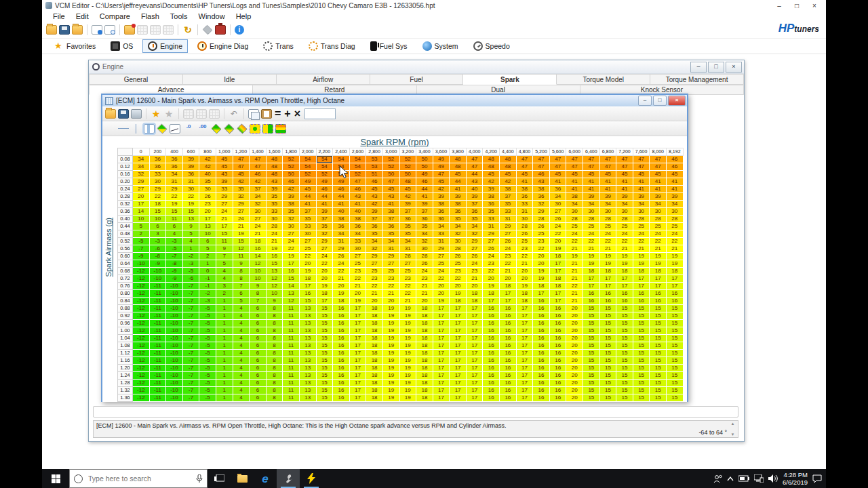  What do you see at coordinates (258, 271) in the screenshot?
I see `spark-cell: 10` at bounding box center [258, 271].